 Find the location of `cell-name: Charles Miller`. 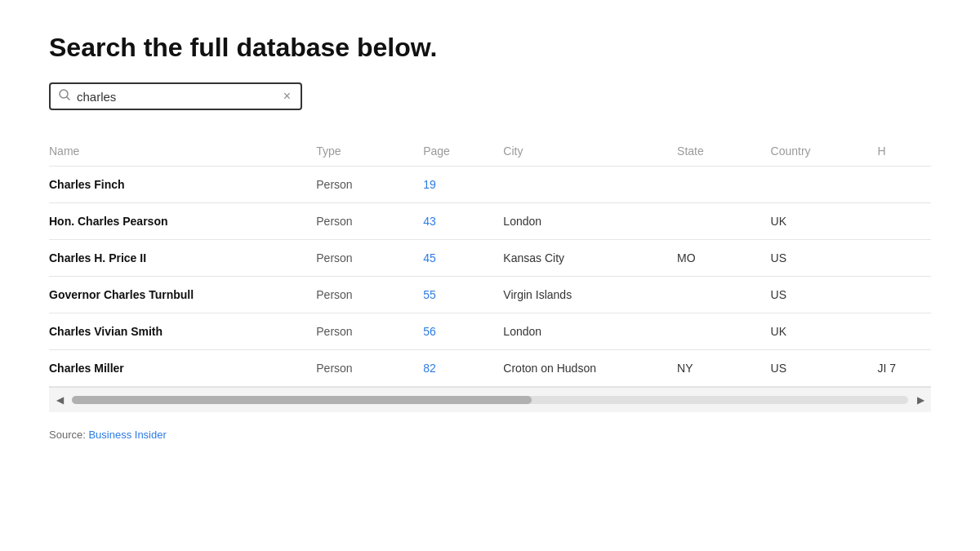

cell-name: Charles Miller is located at coordinates (183, 369).